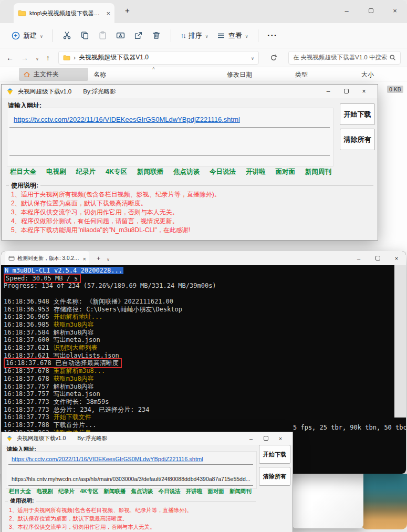 The height and width of the screenshot is (532, 407). Describe the element at coordinates (45, 91) in the screenshot. I see `dialog-title: 央视网超级下载v1.0` at that location.